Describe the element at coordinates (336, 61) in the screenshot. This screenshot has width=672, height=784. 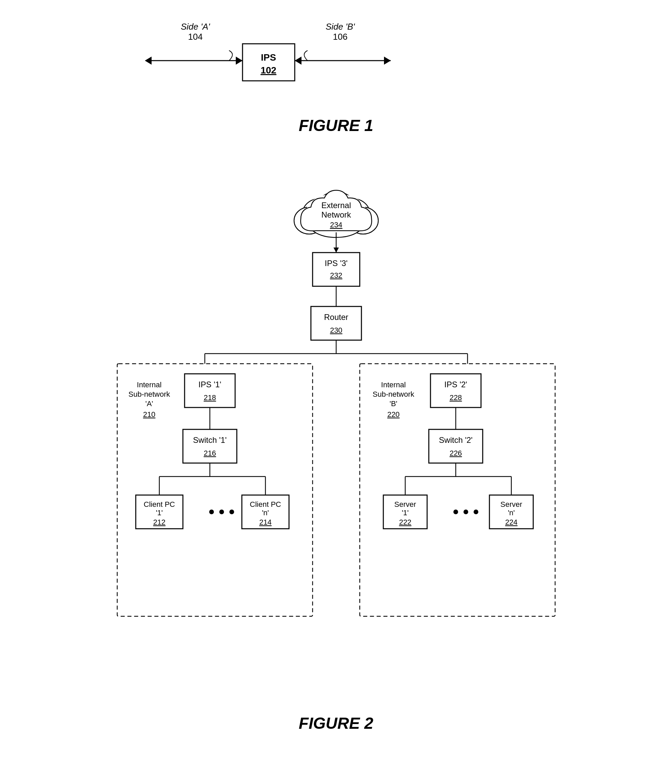
I see `figure1-diagram: Side 'A' 104 IPS 102 Side 'B' 106` at that location.